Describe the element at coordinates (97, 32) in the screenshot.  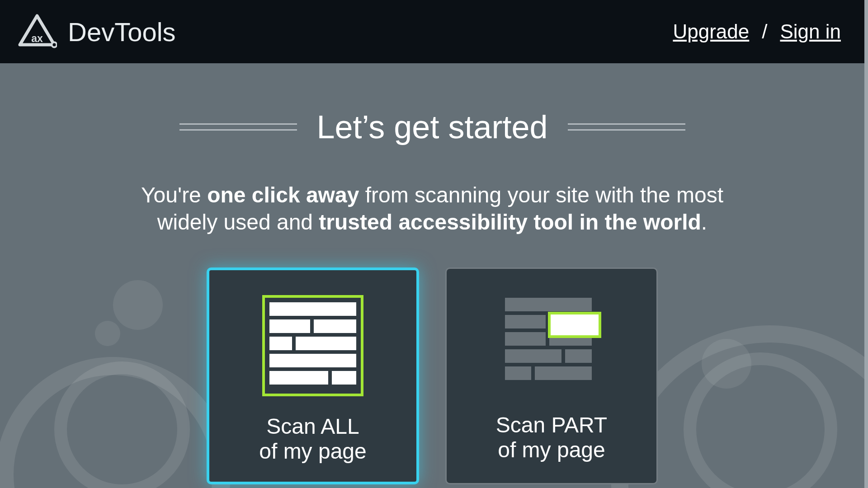
I see `brand: ax DevTools` at that location.